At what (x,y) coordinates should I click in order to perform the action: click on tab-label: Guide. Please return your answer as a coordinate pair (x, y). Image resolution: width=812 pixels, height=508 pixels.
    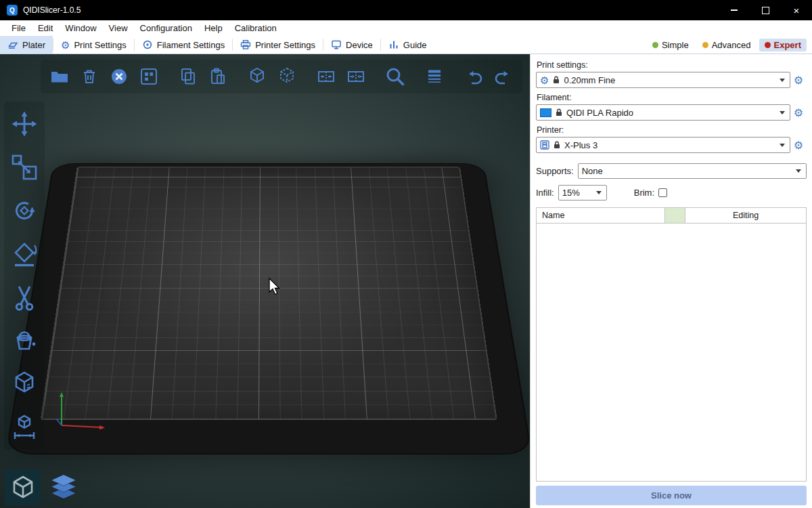
    Looking at the image, I should click on (415, 45).